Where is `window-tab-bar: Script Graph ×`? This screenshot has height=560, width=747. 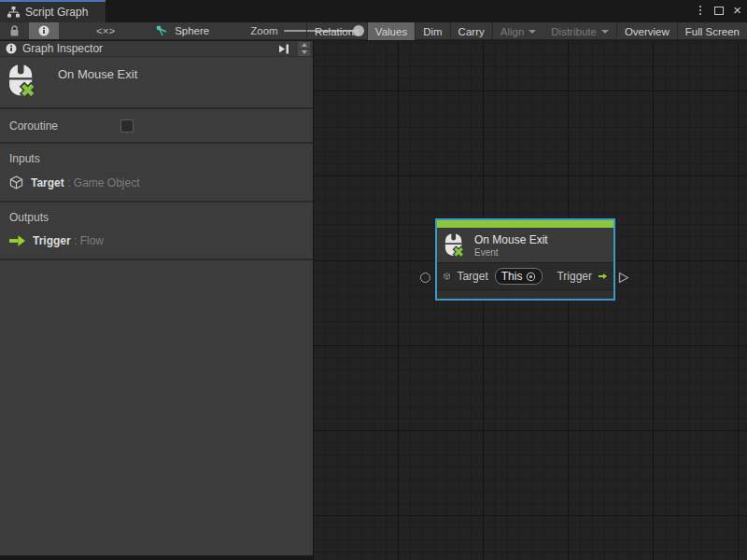 window-tab-bar: Script Graph × is located at coordinates (374, 11).